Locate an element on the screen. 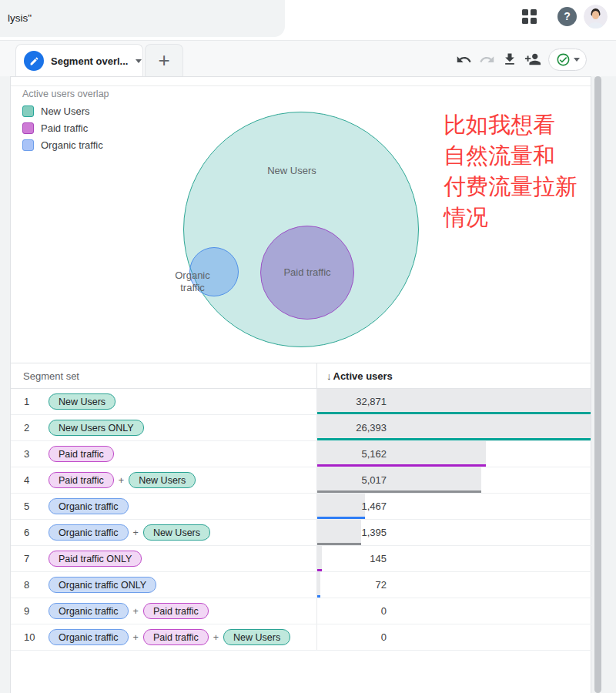 This screenshot has height=693, width=616. tab-label: Segment overl... is located at coordinates (89, 62).